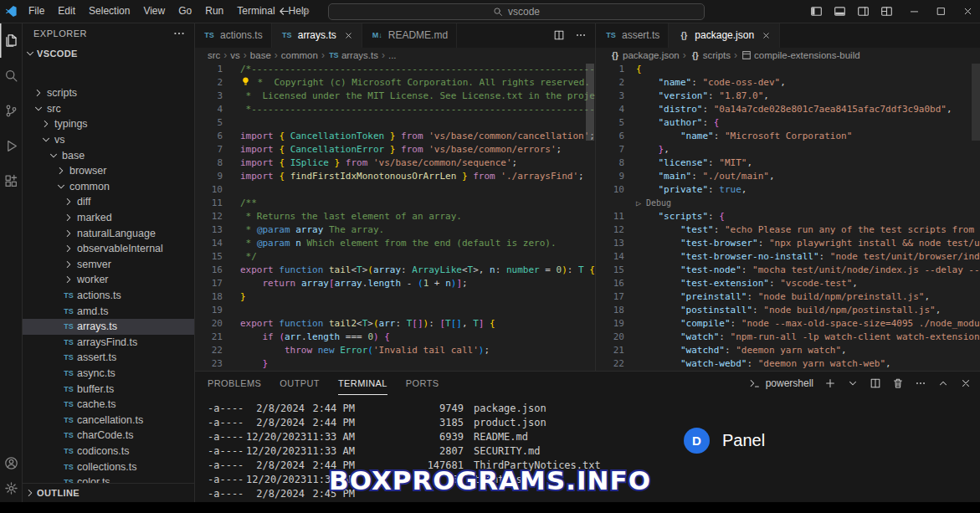 The width and height of the screenshot is (980, 513). Describe the element at coordinates (610, 163) in the screenshot. I see `line-number: 8` at that location.